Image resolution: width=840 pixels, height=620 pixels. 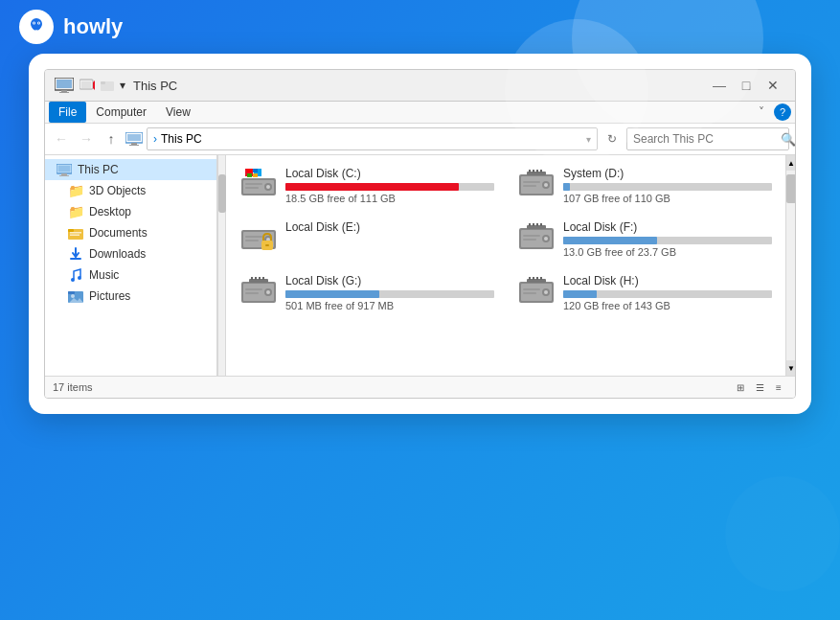 I want to click on sidebar-item-music: Music, so click(x=130, y=275).